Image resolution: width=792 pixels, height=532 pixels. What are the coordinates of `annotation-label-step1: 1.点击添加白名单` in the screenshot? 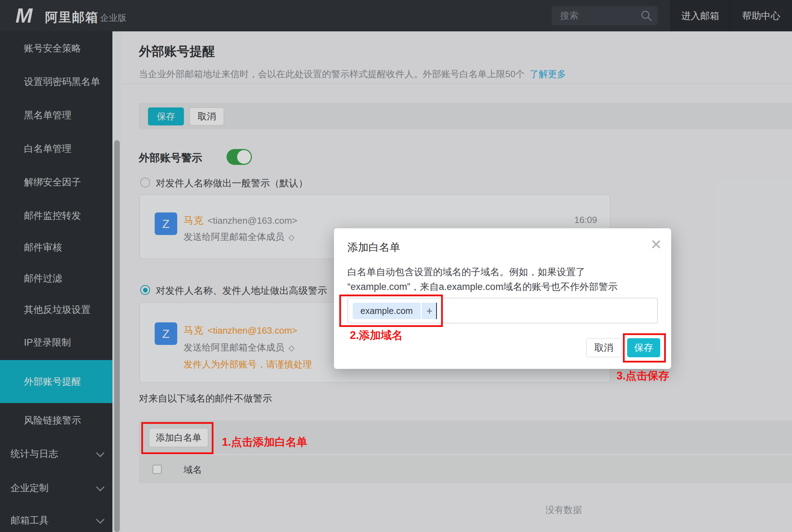 It's located at (265, 442).